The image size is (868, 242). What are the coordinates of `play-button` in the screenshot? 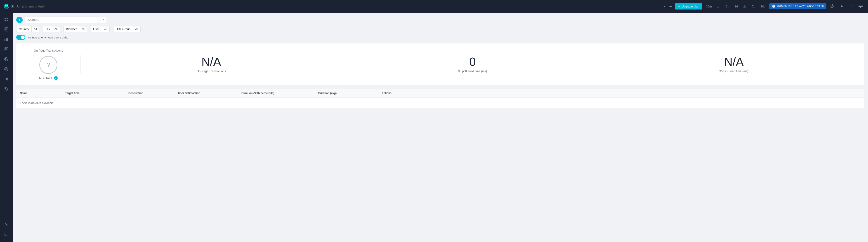 It's located at (842, 6).